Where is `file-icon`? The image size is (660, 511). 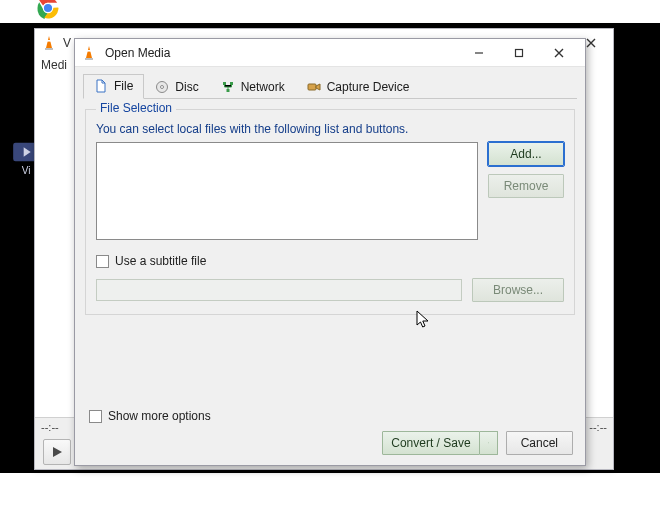
file-icon is located at coordinates (101, 86).